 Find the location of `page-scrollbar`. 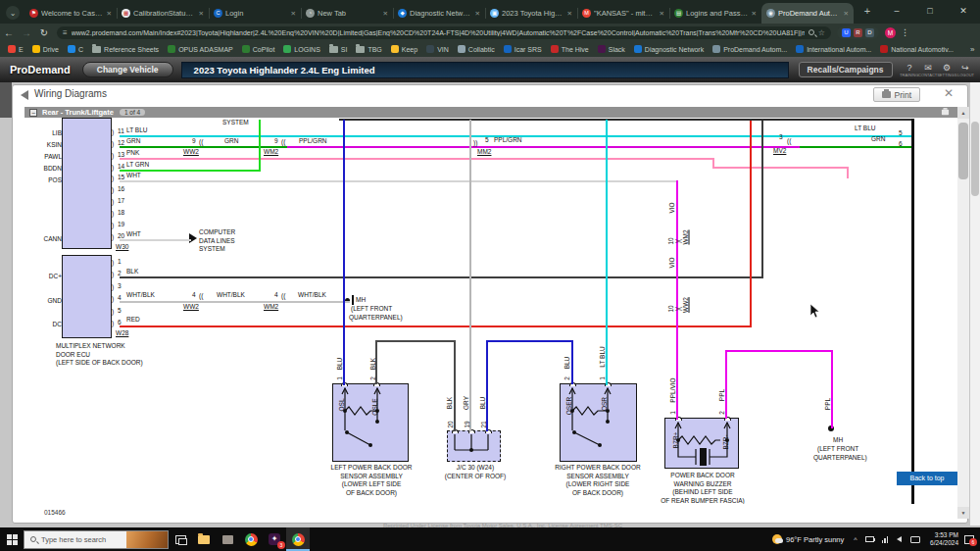

page-scrollbar is located at coordinates (975, 304).